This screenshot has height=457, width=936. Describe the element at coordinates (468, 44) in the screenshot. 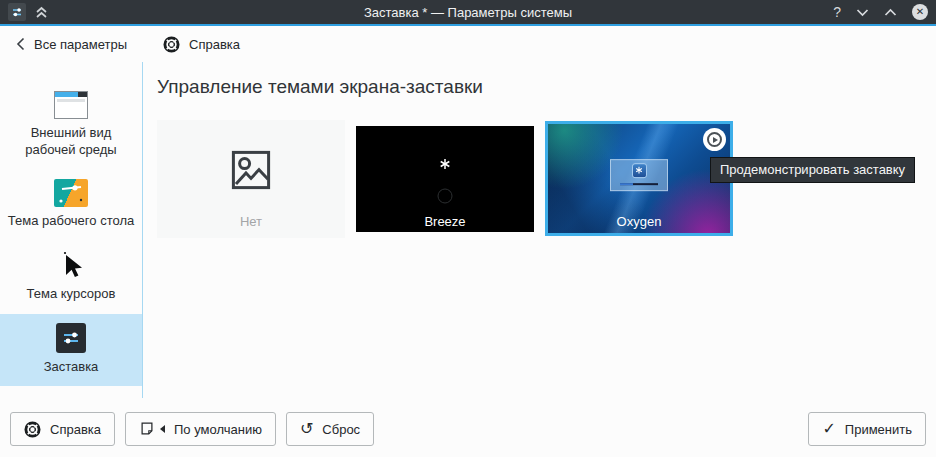

I see `toolbar: Все параметры Справка` at that location.